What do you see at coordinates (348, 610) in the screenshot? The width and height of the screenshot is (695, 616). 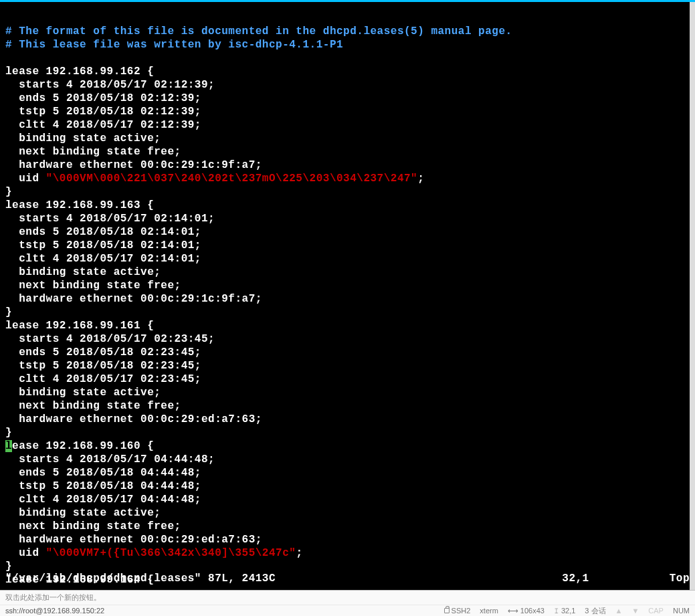 I see `app-status-bar: ssh://root@192.168.99.150:22 SSH2 xterm …` at bounding box center [348, 610].